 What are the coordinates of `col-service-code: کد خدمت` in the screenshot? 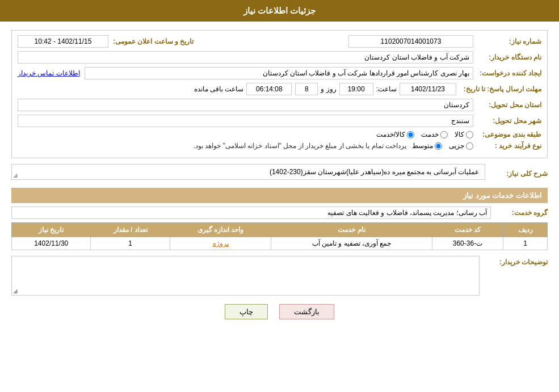 It's located at (468, 230).